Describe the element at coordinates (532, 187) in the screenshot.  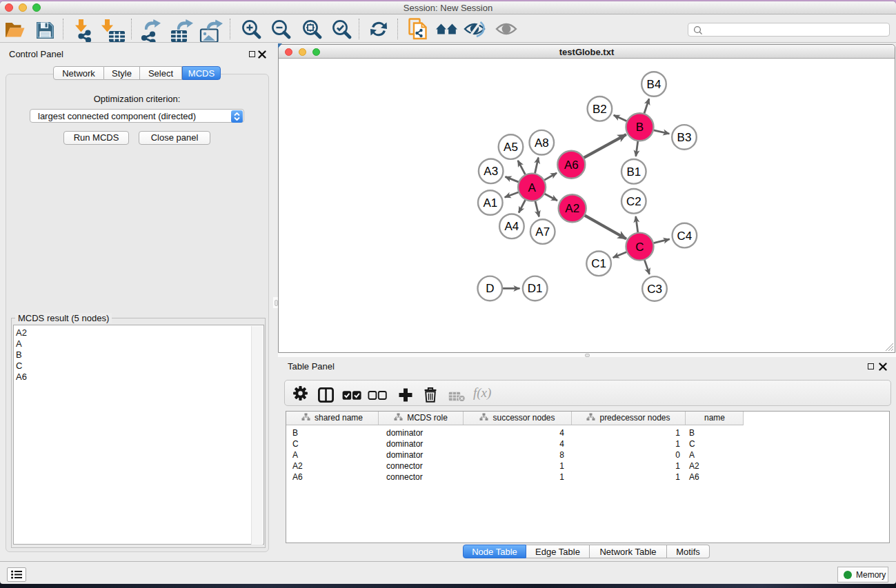
I see `svg-text: A` at that location.